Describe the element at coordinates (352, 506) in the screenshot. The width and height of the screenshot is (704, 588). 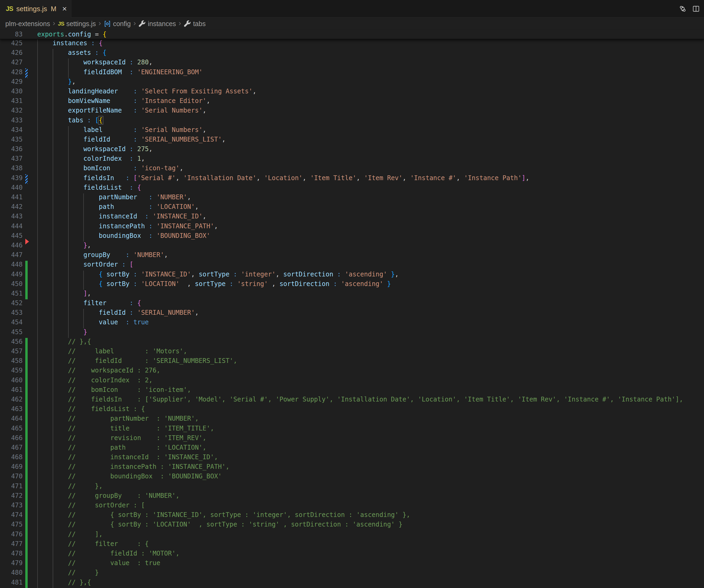
I see `code-line: 473 // sortOrder : [` at that location.